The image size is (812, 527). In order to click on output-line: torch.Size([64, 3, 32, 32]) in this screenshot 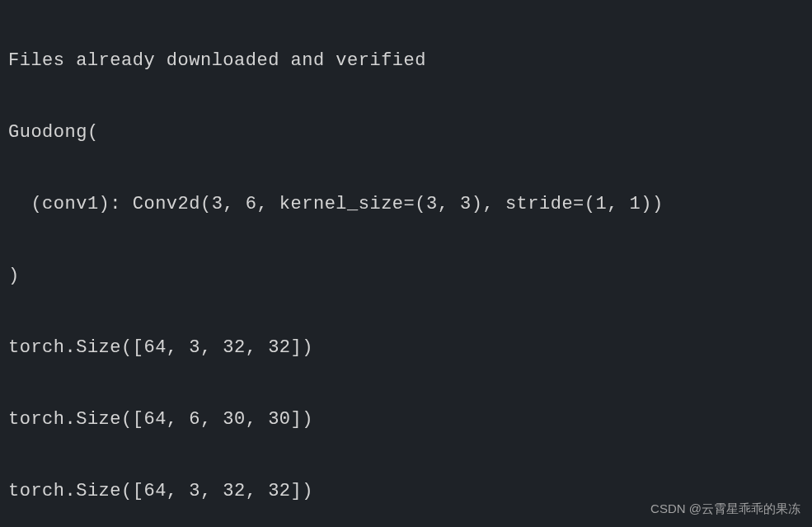, I will do `click(406, 348)`.